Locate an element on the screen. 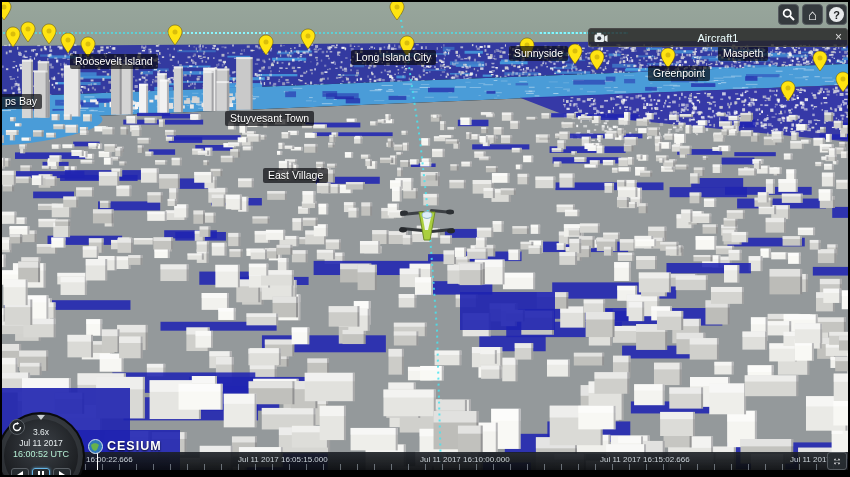 The image size is (850, 477). map-label: ps Bay is located at coordinates (21, 102).